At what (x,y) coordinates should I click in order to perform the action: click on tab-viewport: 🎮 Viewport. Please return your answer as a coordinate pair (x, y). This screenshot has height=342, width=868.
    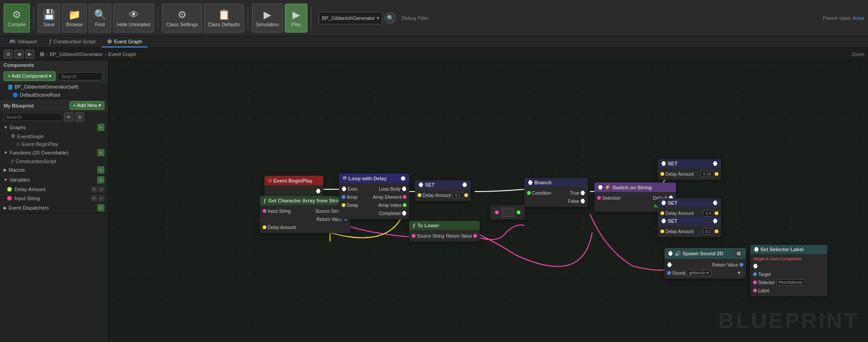
    Looking at the image, I should click on (23, 42).